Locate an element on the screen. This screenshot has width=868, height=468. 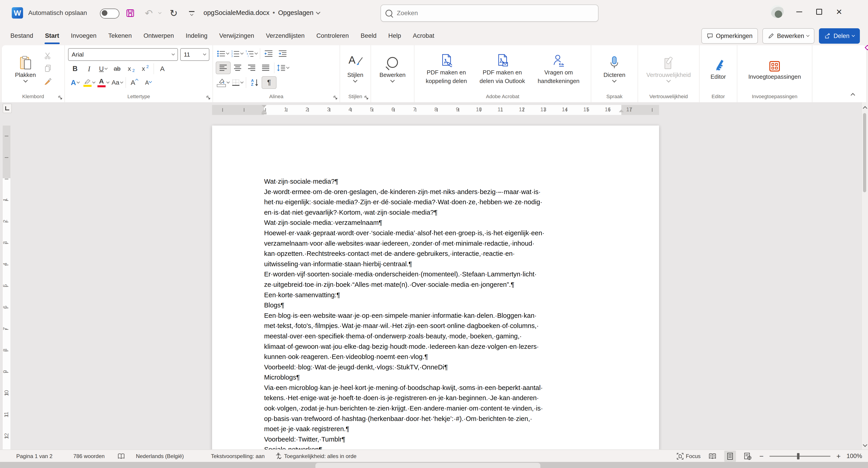
close-button: × is located at coordinates (839, 11).